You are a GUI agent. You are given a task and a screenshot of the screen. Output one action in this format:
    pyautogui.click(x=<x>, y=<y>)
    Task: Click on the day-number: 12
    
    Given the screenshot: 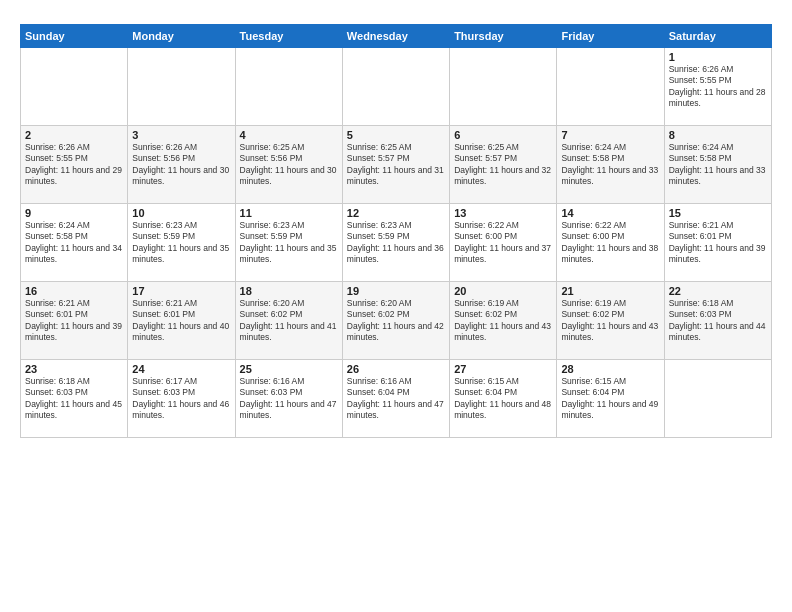 What is the action you would take?
    pyautogui.click(x=396, y=213)
    